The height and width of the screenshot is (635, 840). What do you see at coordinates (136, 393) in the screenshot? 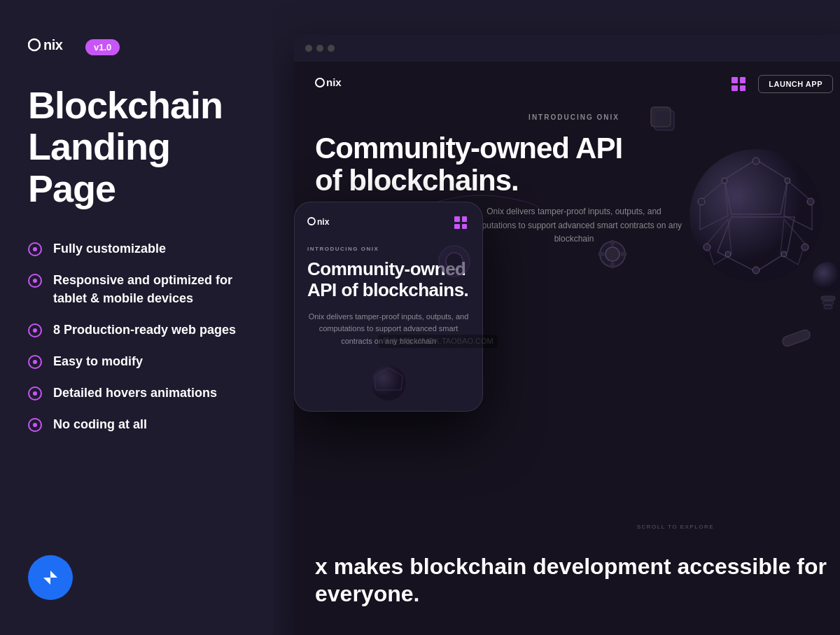
I see `feature-item-5: Detailed hovers animations` at bounding box center [136, 393].